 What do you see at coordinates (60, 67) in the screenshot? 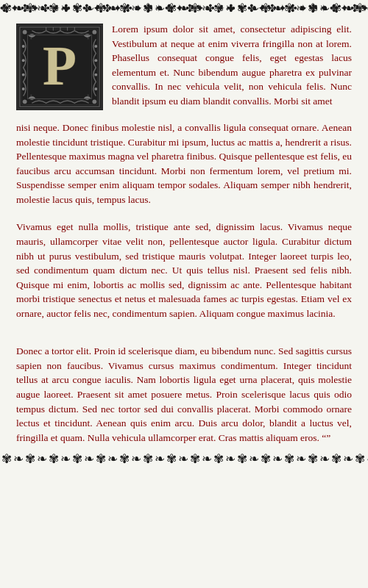
I see `drop-cap-box: P P` at bounding box center [60, 67].